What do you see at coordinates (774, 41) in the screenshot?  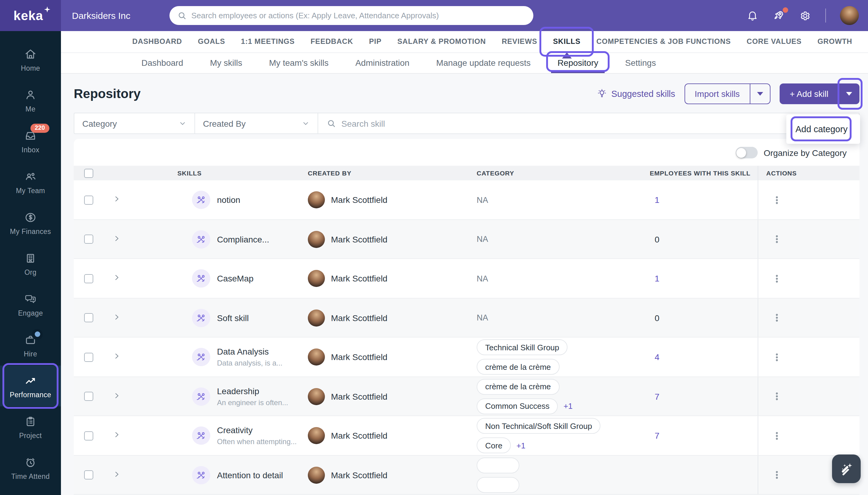 I see `tab-core-values: CORE VALUES` at bounding box center [774, 41].